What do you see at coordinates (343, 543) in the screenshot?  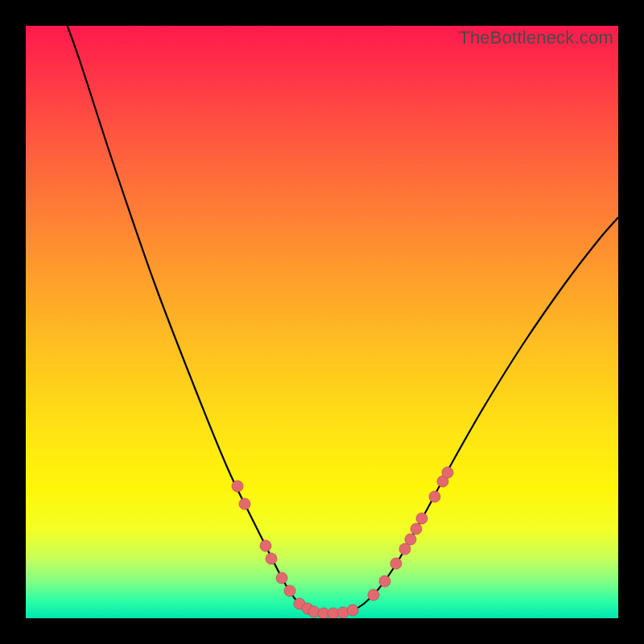 I see `markers-group` at bounding box center [343, 543].